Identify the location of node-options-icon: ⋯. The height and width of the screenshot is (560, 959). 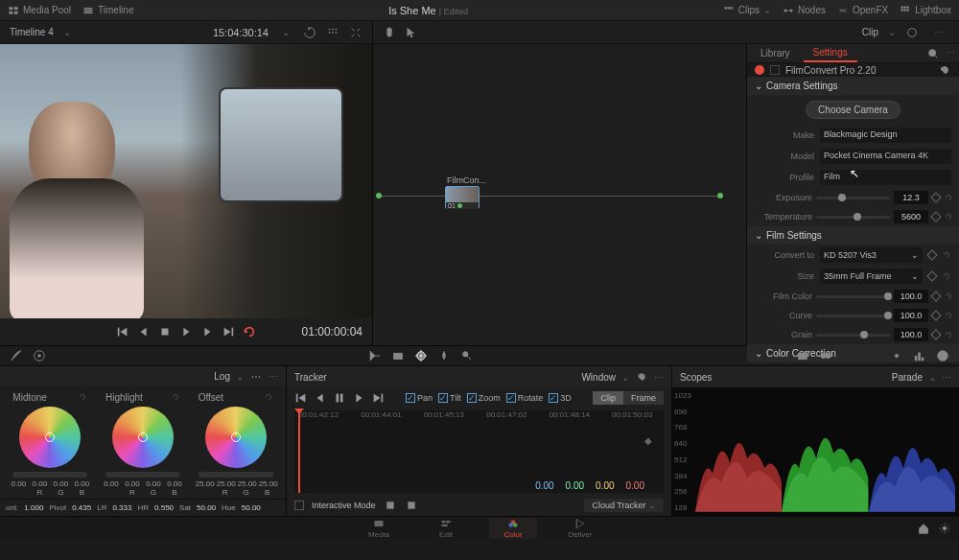
(939, 33).